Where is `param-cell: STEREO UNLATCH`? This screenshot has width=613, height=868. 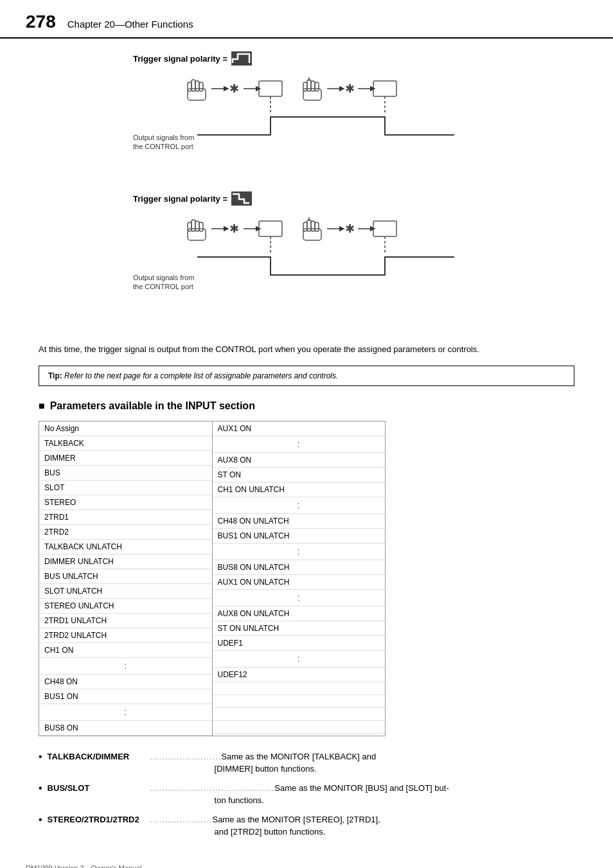
param-cell: STEREO UNLATCH is located at coordinates (126, 607).